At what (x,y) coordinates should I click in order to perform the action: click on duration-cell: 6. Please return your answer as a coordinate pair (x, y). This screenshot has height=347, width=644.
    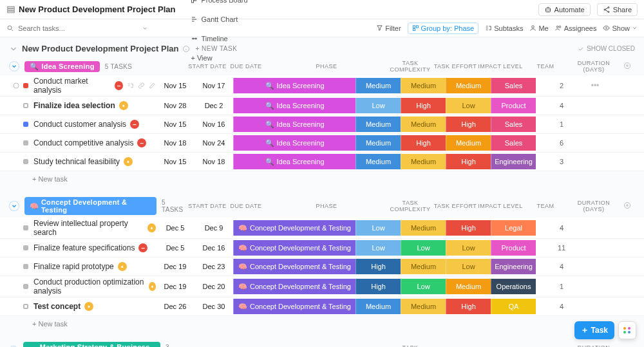
    Looking at the image, I should click on (562, 143).